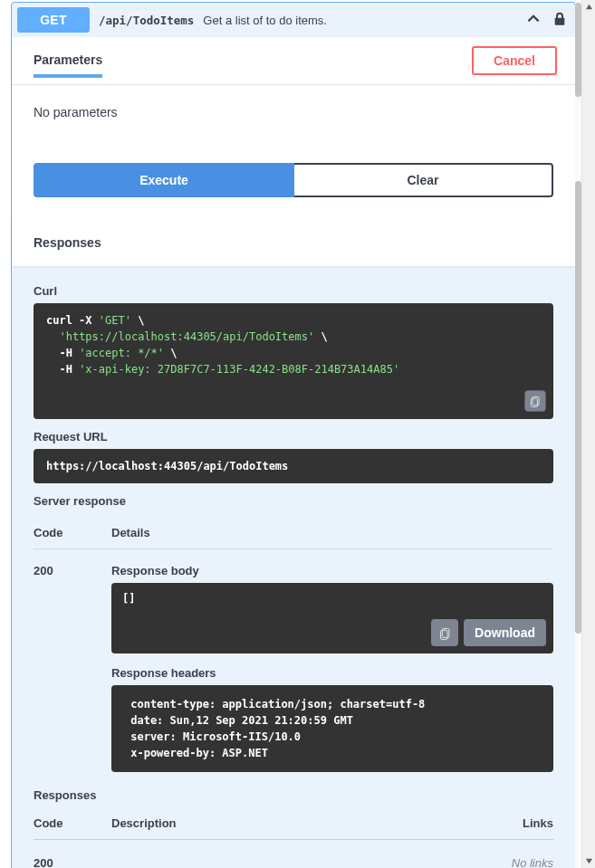  Describe the element at coordinates (535, 401) in the screenshot. I see `copy-curl-button` at that location.